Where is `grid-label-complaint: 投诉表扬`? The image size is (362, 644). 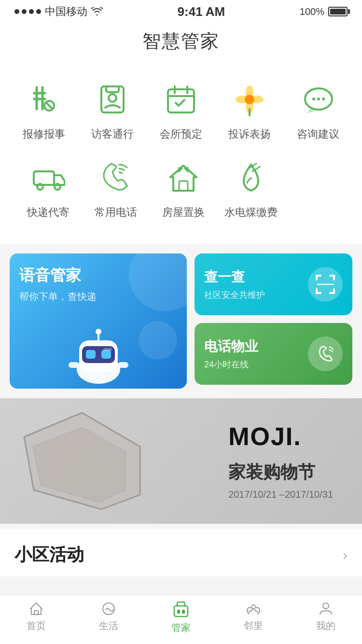 grid-label-complaint: 投诉表扬 is located at coordinates (250, 134).